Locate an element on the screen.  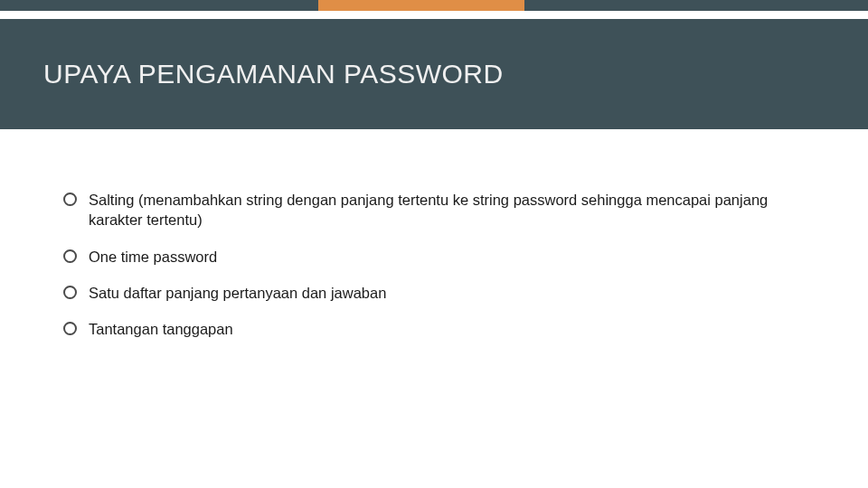
list-item: Tantangan tanggapan is located at coordinates (443, 329).